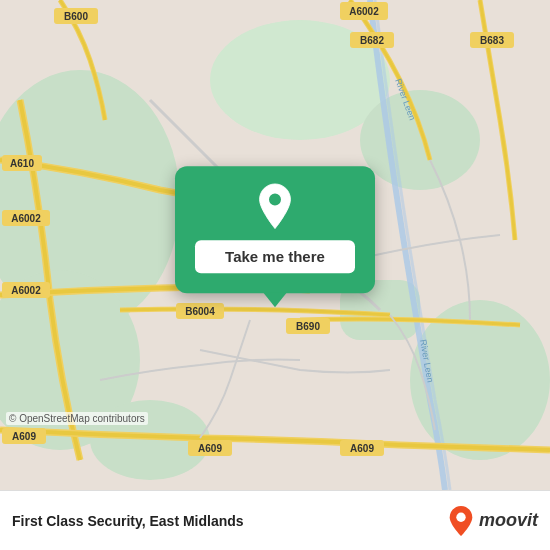 The width and height of the screenshot is (550, 550). I want to click on svg-text: B6004, so click(200, 312).